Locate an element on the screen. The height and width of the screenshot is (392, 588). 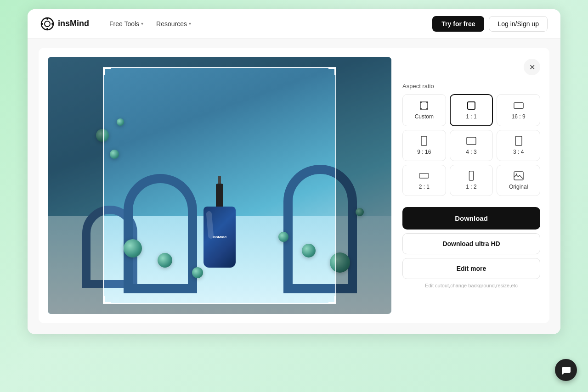
scene-arch-right is located at coordinates (320, 229).